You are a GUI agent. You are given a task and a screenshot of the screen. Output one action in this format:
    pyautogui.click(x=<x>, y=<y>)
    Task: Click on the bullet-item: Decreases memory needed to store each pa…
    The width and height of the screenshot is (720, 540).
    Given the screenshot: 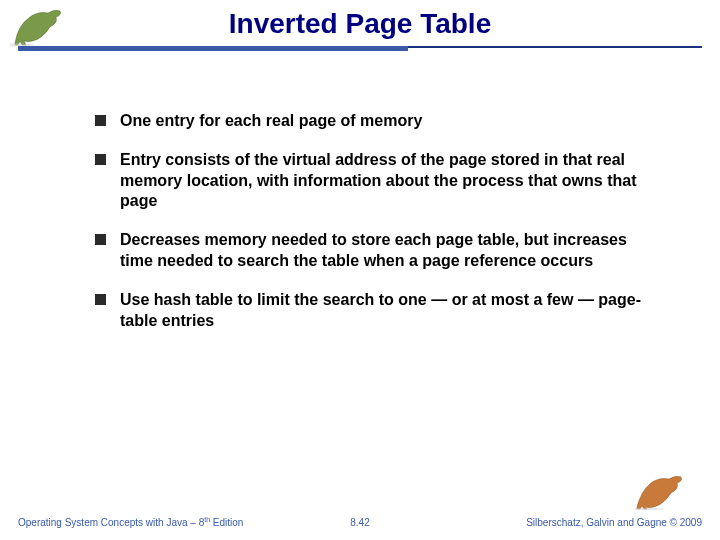 What is the action you would take?
    pyautogui.click(x=372, y=251)
    